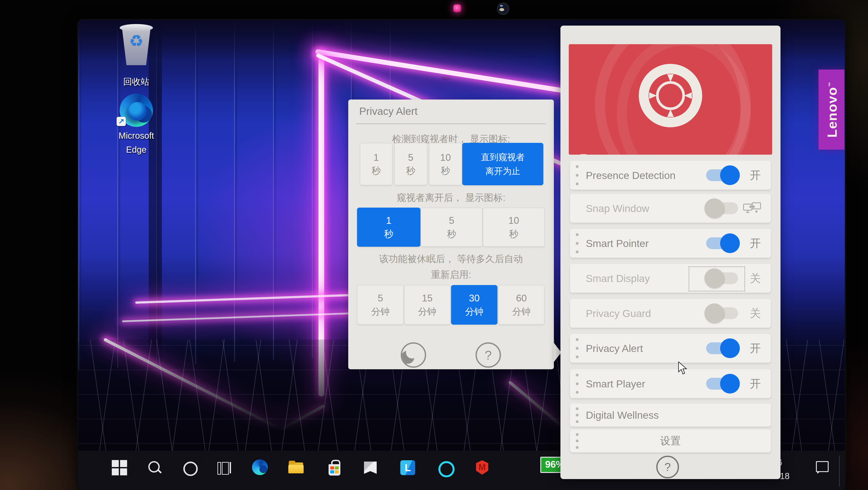 This screenshot has width=868, height=490. What do you see at coordinates (452, 227) in the screenshot?
I see `option-left-5s: 5秒` at bounding box center [452, 227].